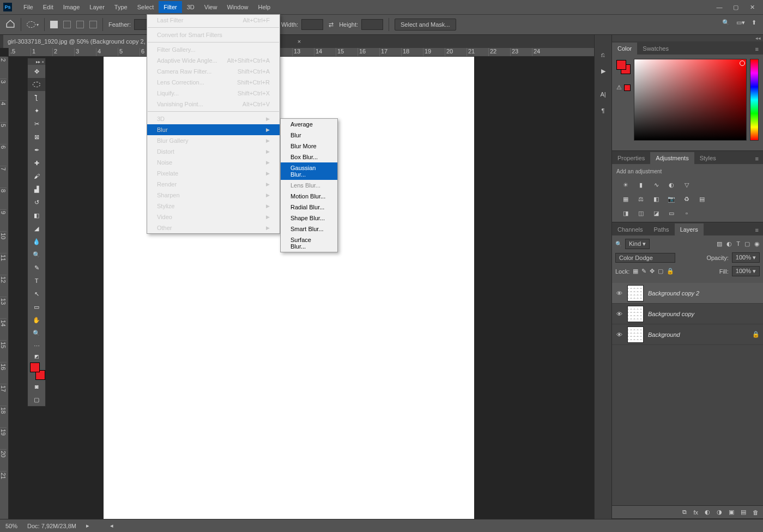  I want to click on select-and-mask-button: Select and Mask..., so click(425, 25).